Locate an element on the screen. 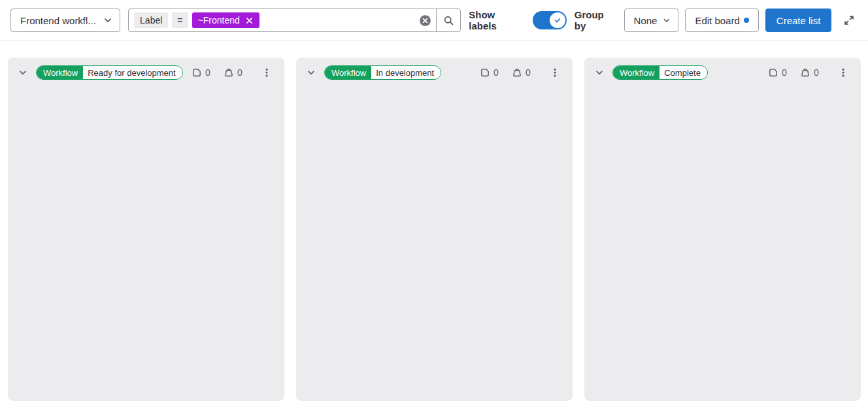 The height and width of the screenshot is (410, 868). board-toolbar: Frontend workfl... Label = ~Frontend is located at coordinates (434, 21).